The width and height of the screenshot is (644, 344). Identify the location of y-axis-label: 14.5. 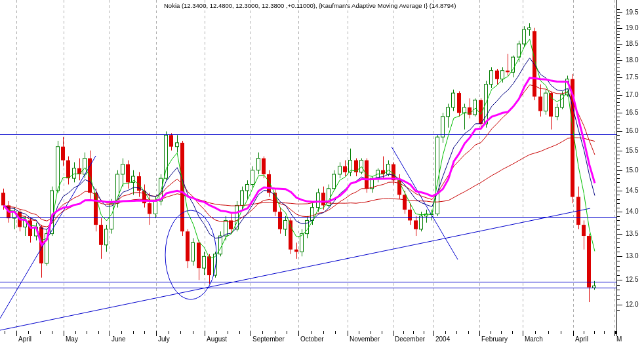
(635, 190).